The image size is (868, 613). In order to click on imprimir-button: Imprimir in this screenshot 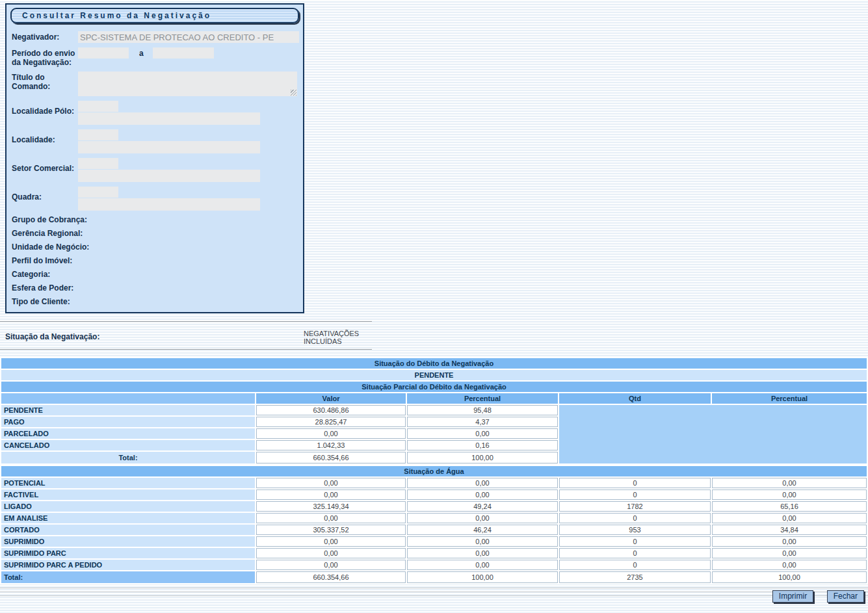, I will do `click(793, 597)`.